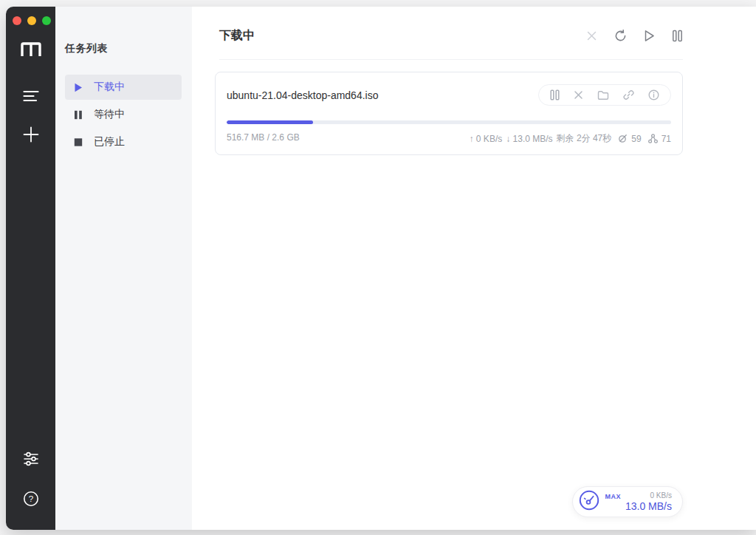 The width and height of the screenshot is (756, 535). What do you see at coordinates (31, 96) in the screenshot?
I see `task-list-icon` at bounding box center [31, 96].